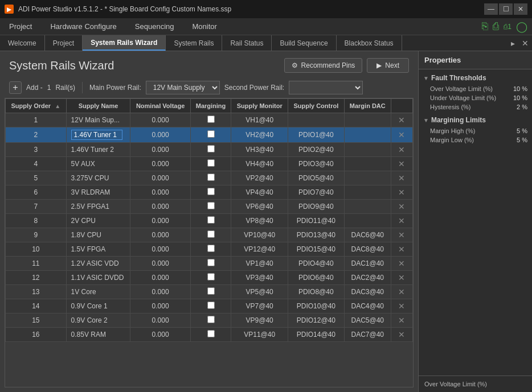 This screenshot has height=392, width=532. I want to click on clock-icon: ◯, so click(522, 27).